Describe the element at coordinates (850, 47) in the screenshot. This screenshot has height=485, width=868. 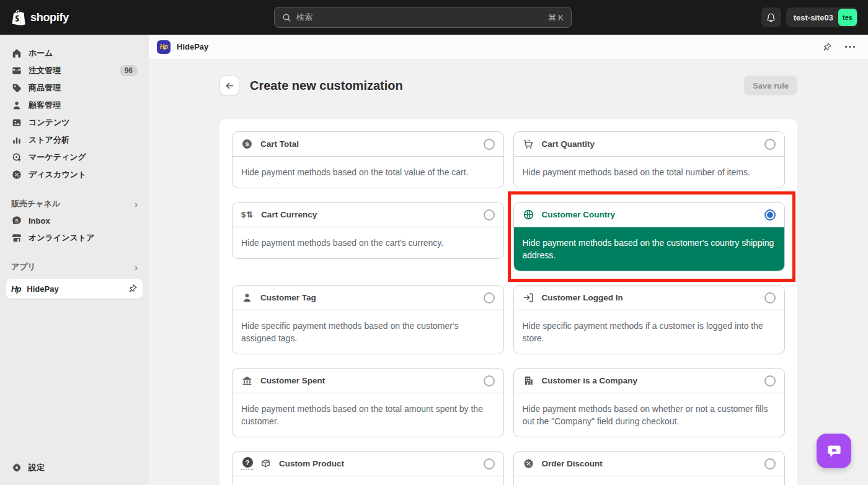
I see `more-options-button` at that location.